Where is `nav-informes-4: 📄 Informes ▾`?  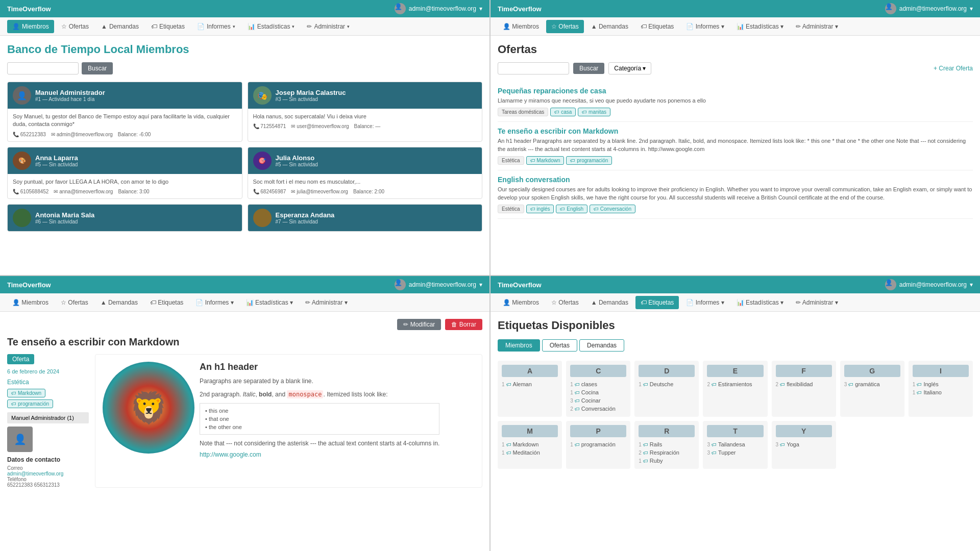
nav-informes-4: 📄 Informes ▾ is located at coordinates (705, 303).